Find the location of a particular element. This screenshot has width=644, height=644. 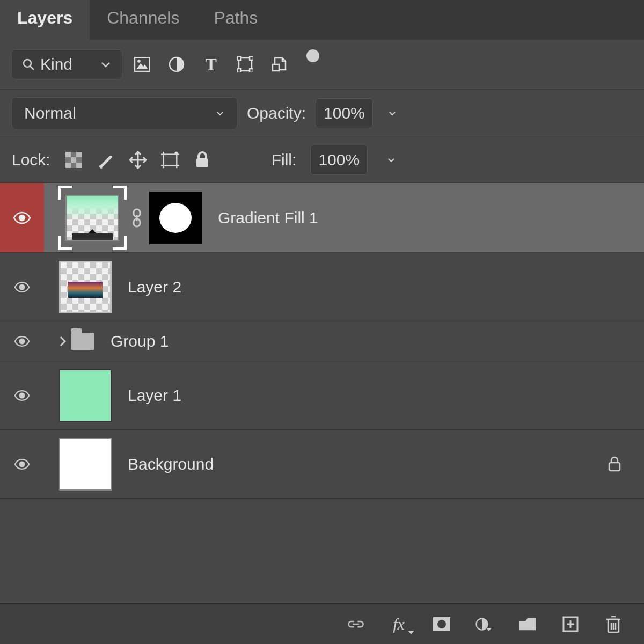

layer-name: Gradient Fill 1 is located at coordinates (268, 218).